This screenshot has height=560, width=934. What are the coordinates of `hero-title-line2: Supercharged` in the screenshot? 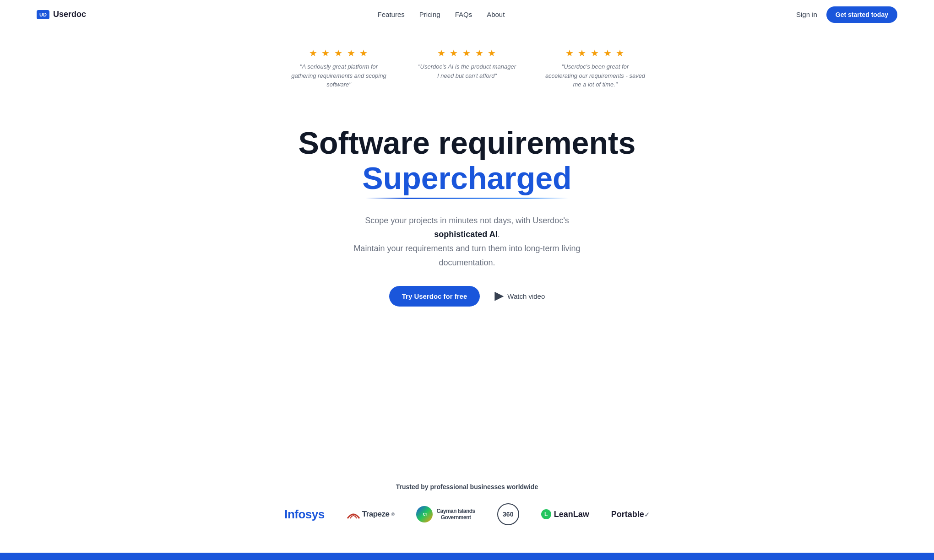 It's located at (467, 178).